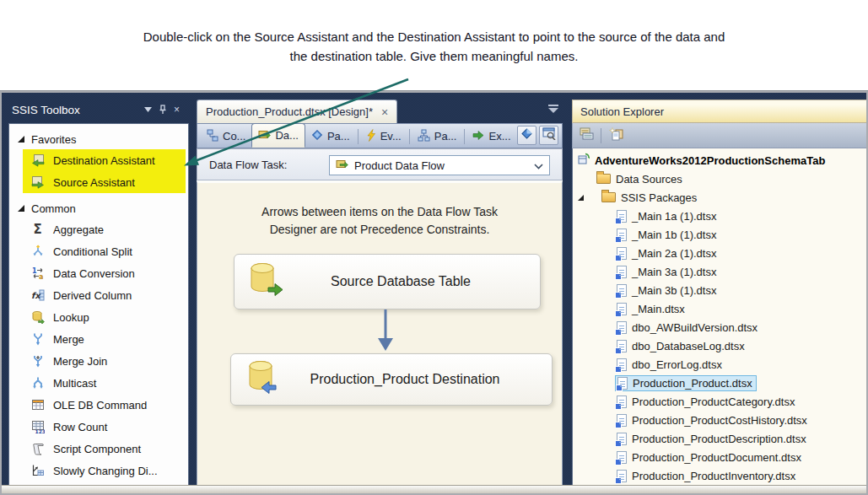 The image size is (868, 495). What do you see at coordinates (37, 449) in the screenshot?
I see `script-component-icon` at bounding box center [37, 449].